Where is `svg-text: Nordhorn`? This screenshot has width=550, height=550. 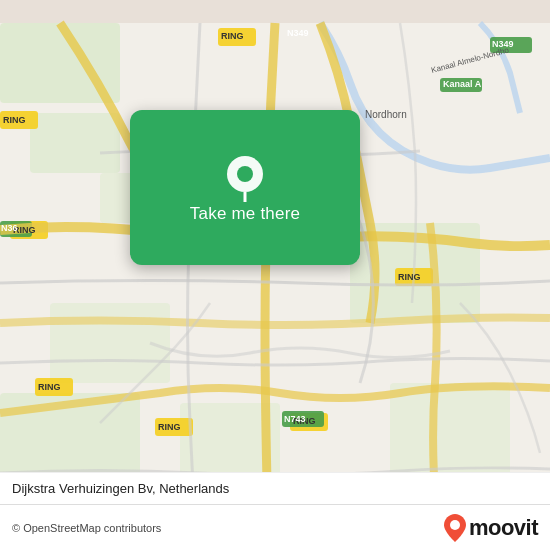 svg-text: Nordhorn is located at coordinates (386, 114).